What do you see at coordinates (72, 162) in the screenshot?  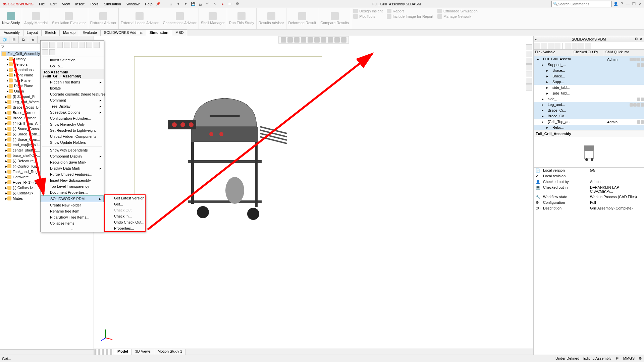 I see `ctx-item: Rebuild on Save Mark` at bounding box center [72, 162].